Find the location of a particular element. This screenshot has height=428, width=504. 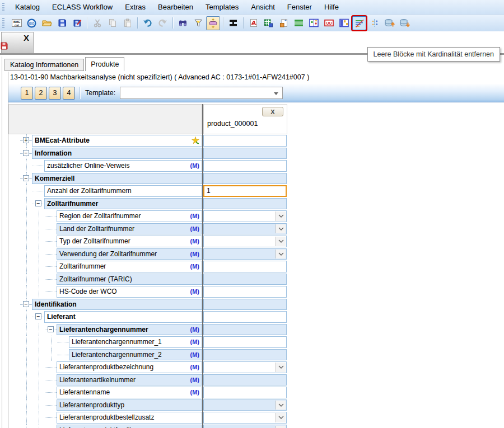

unit-check-icon: UU is located at coordinates (329, 23).